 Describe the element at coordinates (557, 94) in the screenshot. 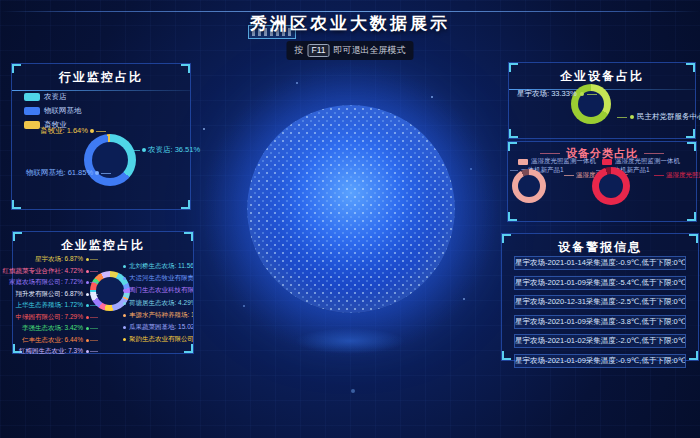

I see `callout-xingyu-farm: 星宇农场: 33.33%` at that location.